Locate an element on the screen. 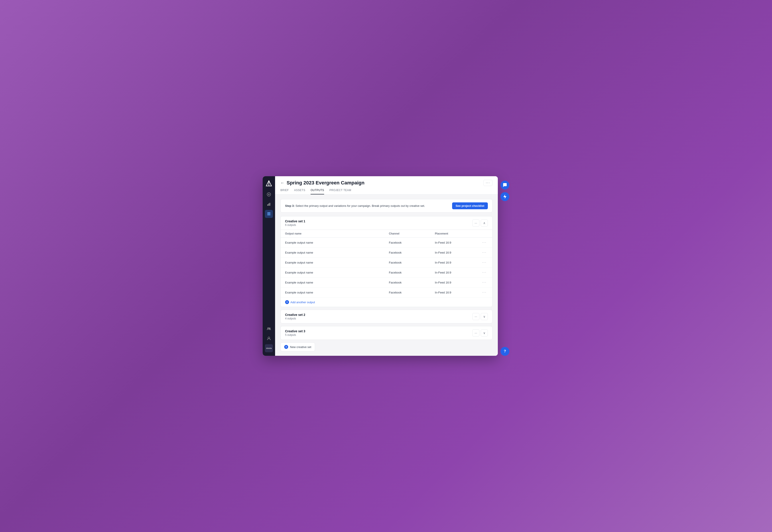 This screenshot has width=772, height=532. back-button: ← is located at coordinates (282, 183).